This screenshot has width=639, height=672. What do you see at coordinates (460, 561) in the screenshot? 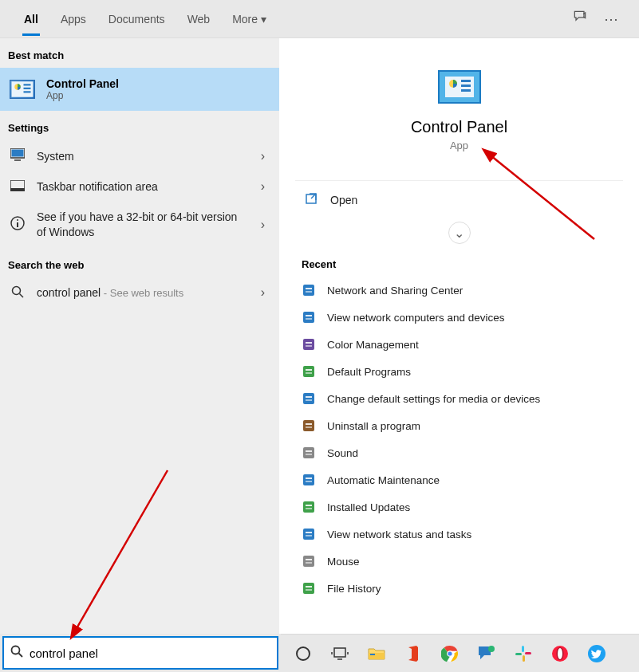
I see `recent-item: Mouse` at bounding box center [460, 561].